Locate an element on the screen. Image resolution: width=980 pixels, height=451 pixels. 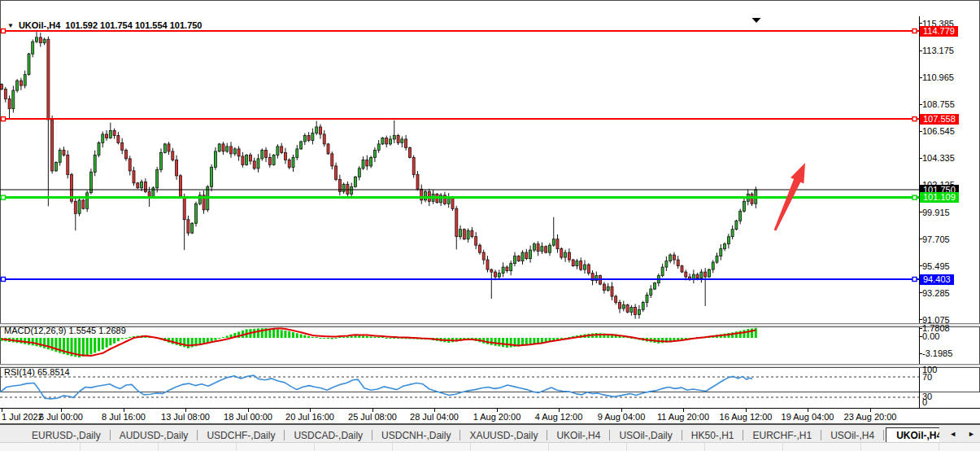
tab-xauusd-daily-5: XAUUSD-,Daily is located at coordinates (503, 436).